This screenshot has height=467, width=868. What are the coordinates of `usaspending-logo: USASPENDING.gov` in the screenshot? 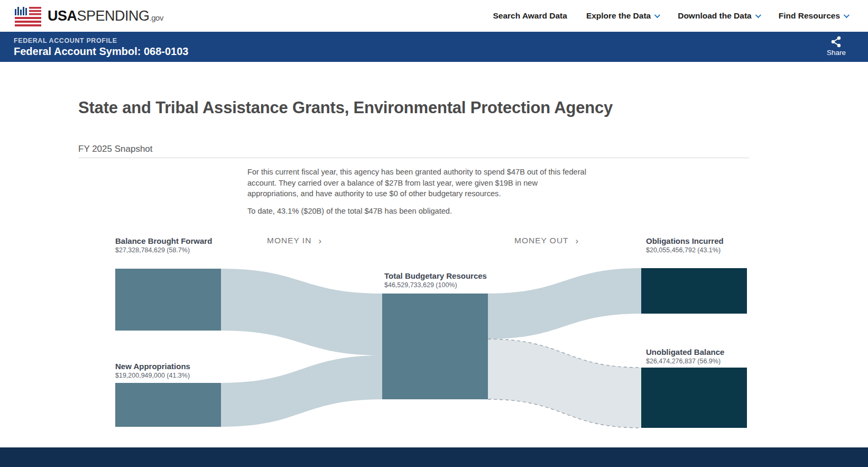 It's located at (89, 16).